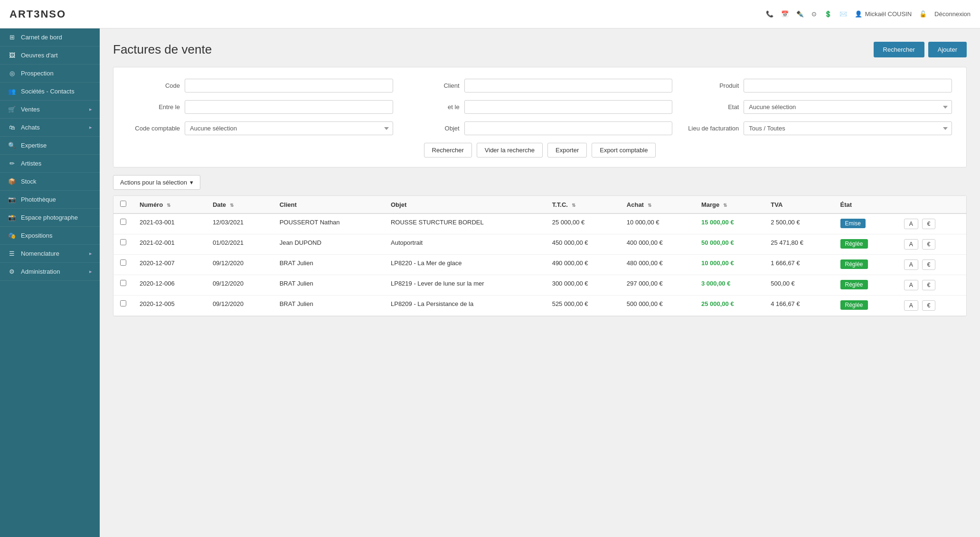  I want to click on rechercher-button: Rechercher, so click(899, 49).